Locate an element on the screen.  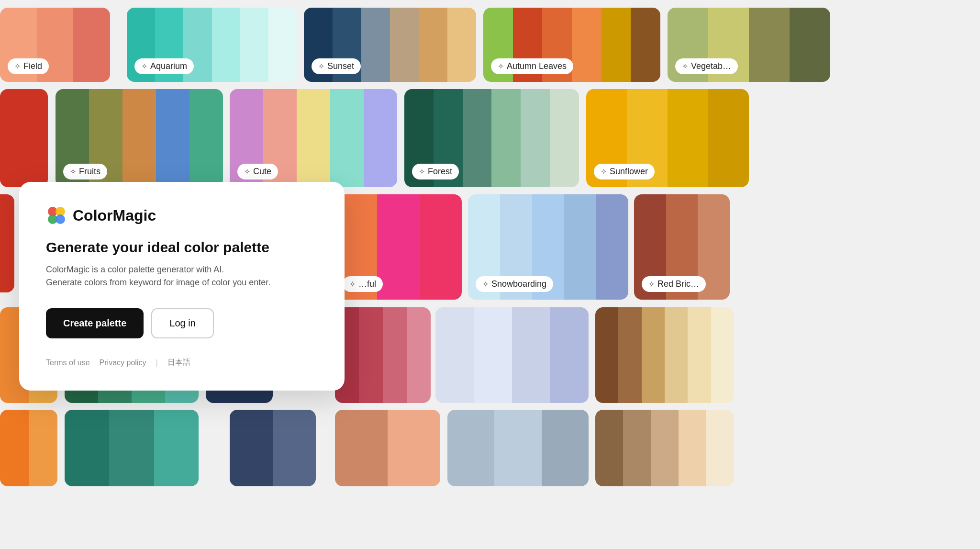
palette-vegetable: ✧ Vegetab… is located at coordinates (749, 45).